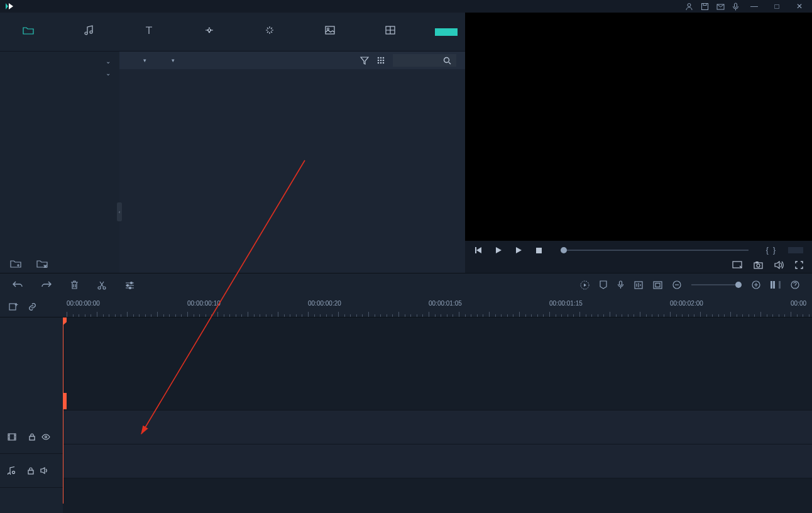  I want to click on ruler-label: 00:00:01:05, so click(445, 303).